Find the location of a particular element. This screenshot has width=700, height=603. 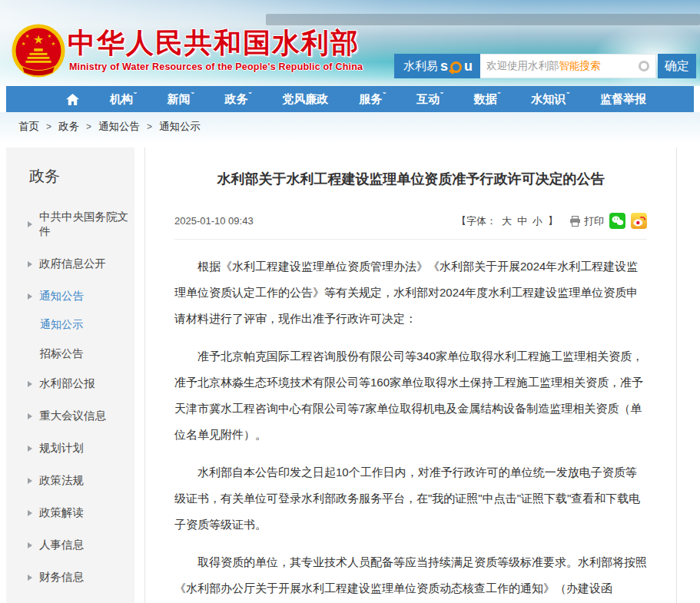

nav-label: 监督举报 is located at coordinates (623, 100).